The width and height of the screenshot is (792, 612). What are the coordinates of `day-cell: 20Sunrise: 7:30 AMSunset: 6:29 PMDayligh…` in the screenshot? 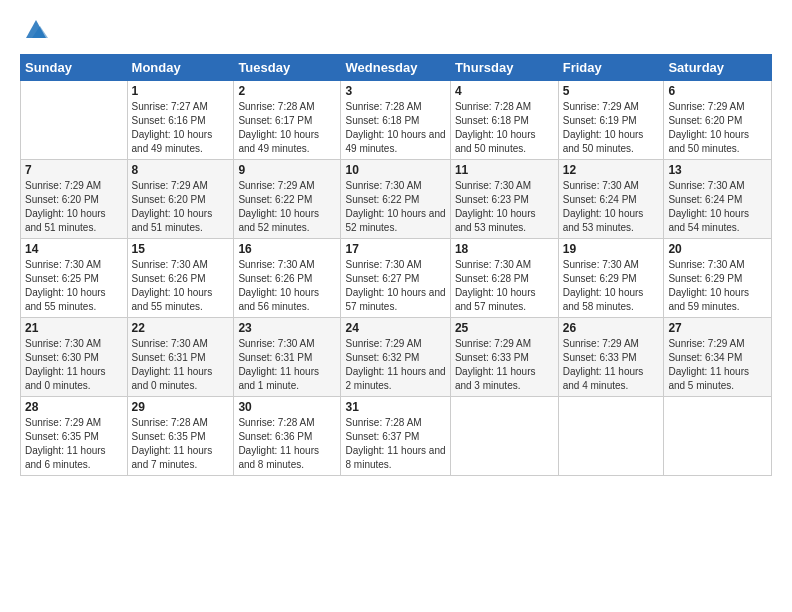 It's located at (718, 278).